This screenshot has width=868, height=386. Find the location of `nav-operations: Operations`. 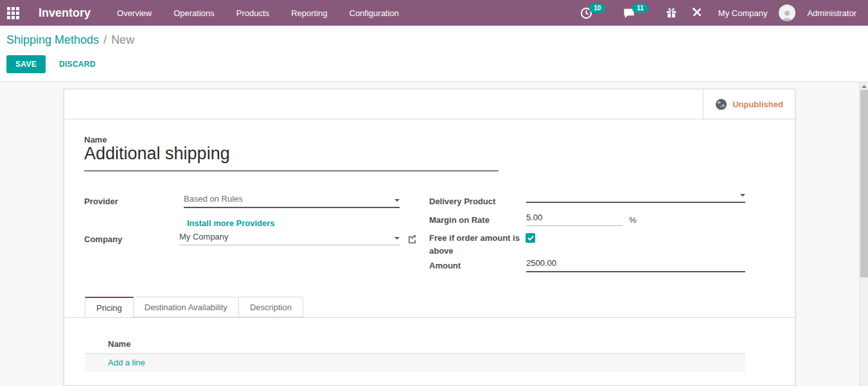

nav-operations: Operations is located at coordinates (194, 13).